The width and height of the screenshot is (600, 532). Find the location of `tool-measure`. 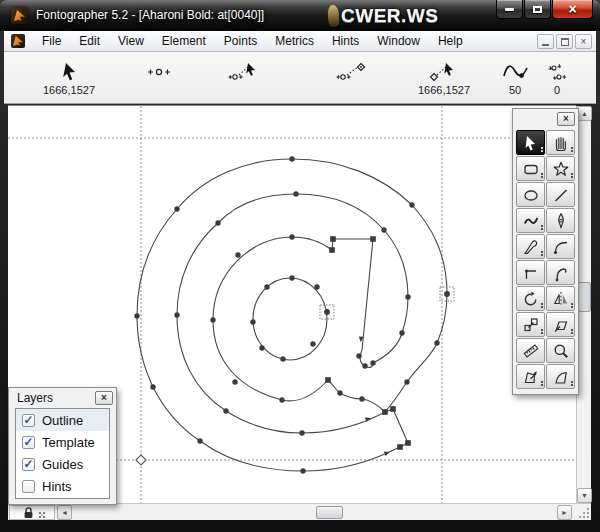

tool-measure is located at coordinates (530, 350).